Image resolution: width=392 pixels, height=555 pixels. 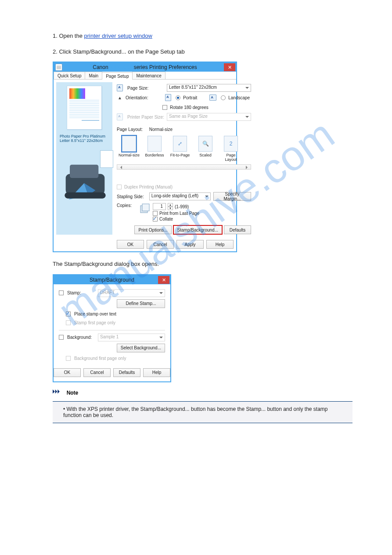 I want to click on apply-button: Apply, so click(x=190, y=244).